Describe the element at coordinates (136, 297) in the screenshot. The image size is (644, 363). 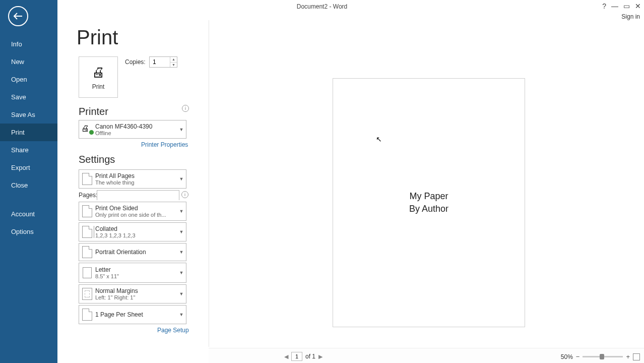
I see `margins-sub: Left: 1" Right: 1"` at that location.